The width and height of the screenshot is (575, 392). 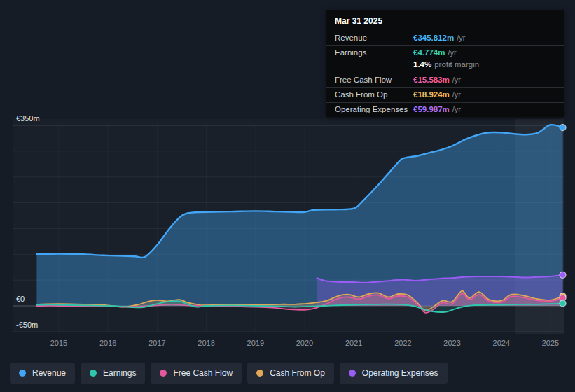 I want to click on tooltip-row-free-cash-flow: Free Cash Flow €15.583m/yr, so click(x=445, y=80).